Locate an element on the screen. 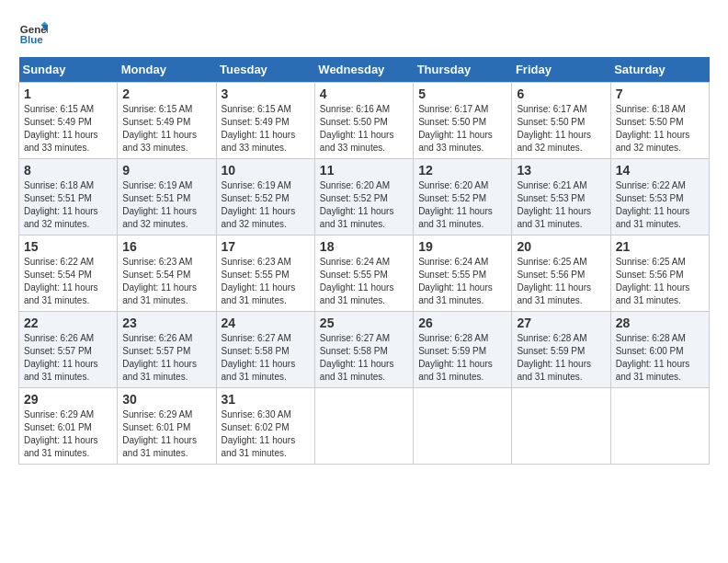  header-tuesday: Tuesday is located at coordinates (265, 70).